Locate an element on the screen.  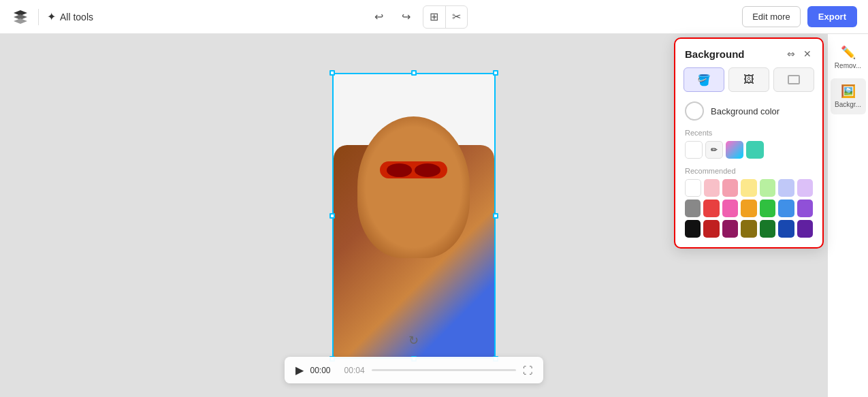
recents-label: Recents is located at coordinates (749, 135).